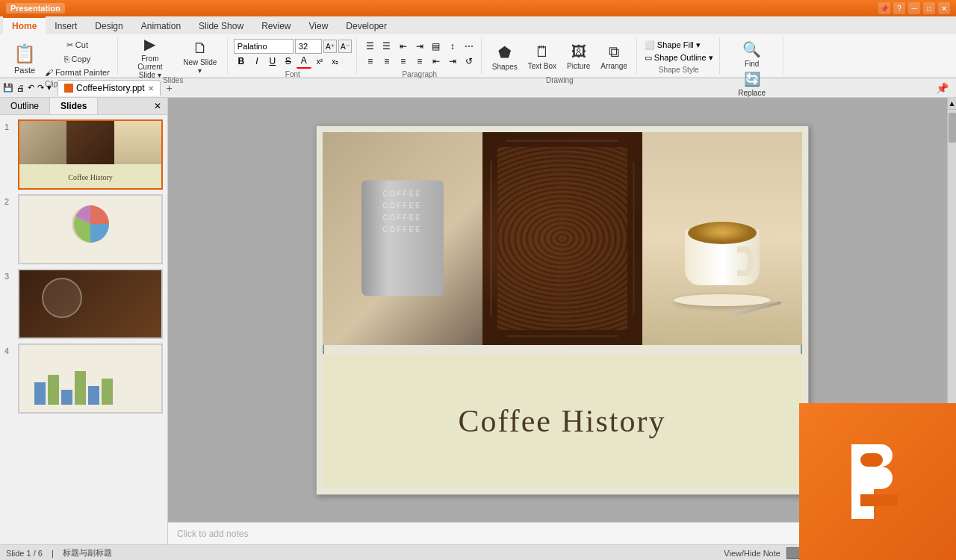 The height and width of the screenshot is (560, 956). Describe the element at coordinates (453, 61) in the screenshot. I see `indent-inc2-button: ⇥` at that location.